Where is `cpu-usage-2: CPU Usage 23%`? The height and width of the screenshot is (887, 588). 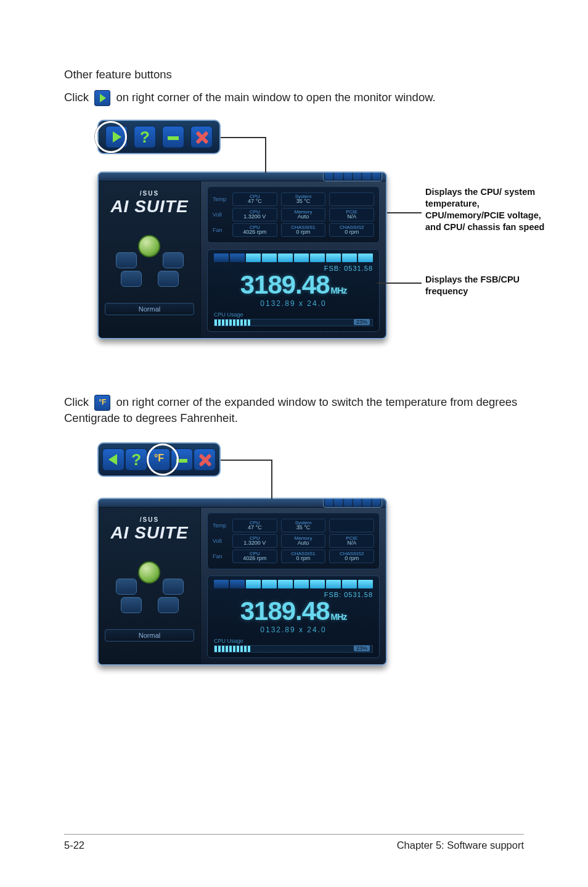 cpu-usage-2: CPU Usage 23% is located at coordinates (293, 645).